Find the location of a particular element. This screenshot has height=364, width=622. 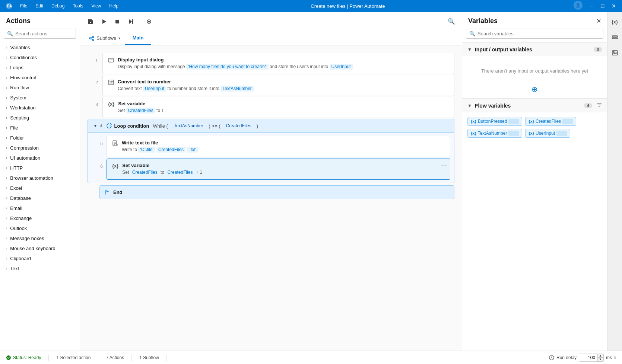

status-ok-icon is located at coordinates (9, 358).